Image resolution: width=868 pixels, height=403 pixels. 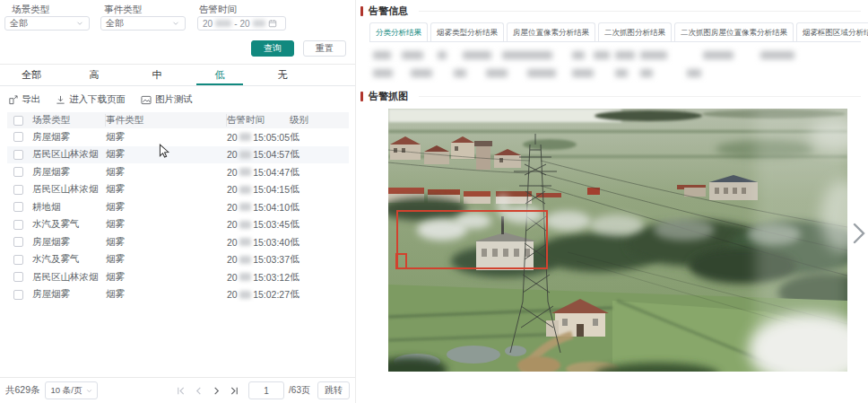 I want to click on analysis-tab: 房屋位置像素分析结果, so click(x=551, y=32).